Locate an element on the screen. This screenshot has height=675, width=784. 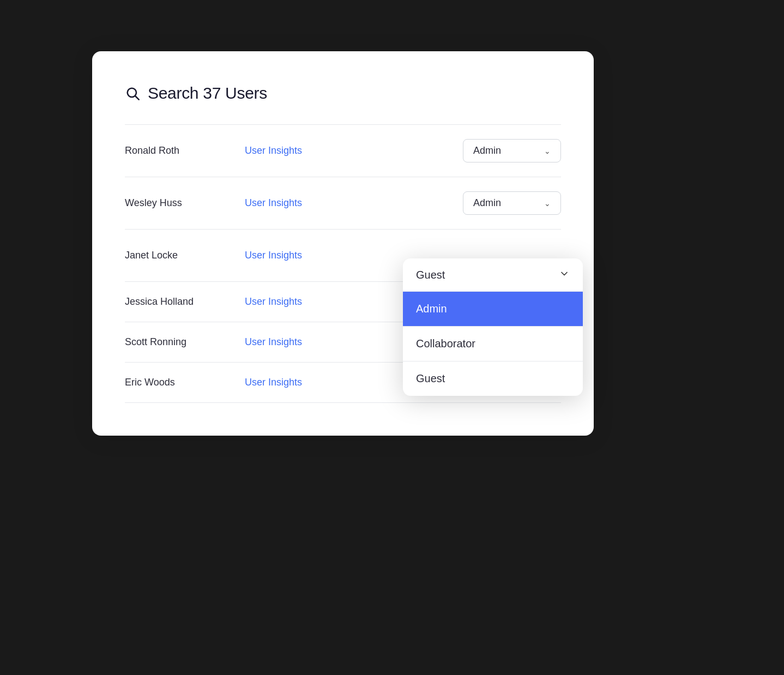
user-name-ronald-roth: Ronald Roth is located at coordinates (185, 150).